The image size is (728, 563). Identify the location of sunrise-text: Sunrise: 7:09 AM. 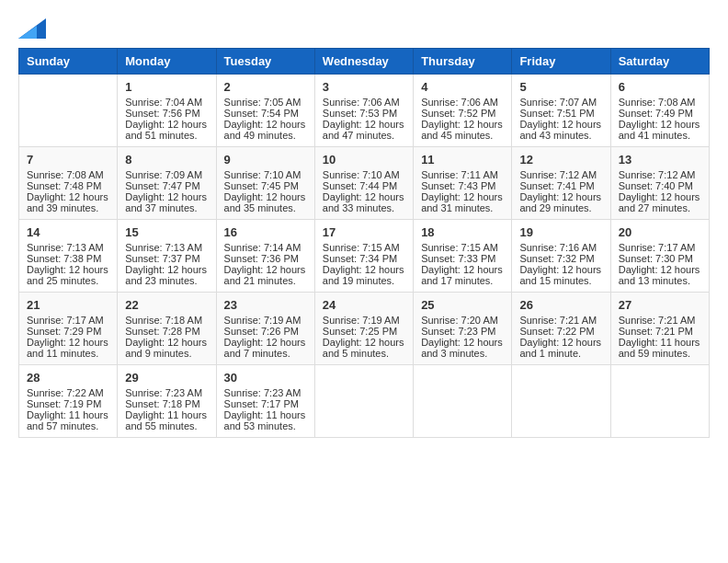
(166, 175).